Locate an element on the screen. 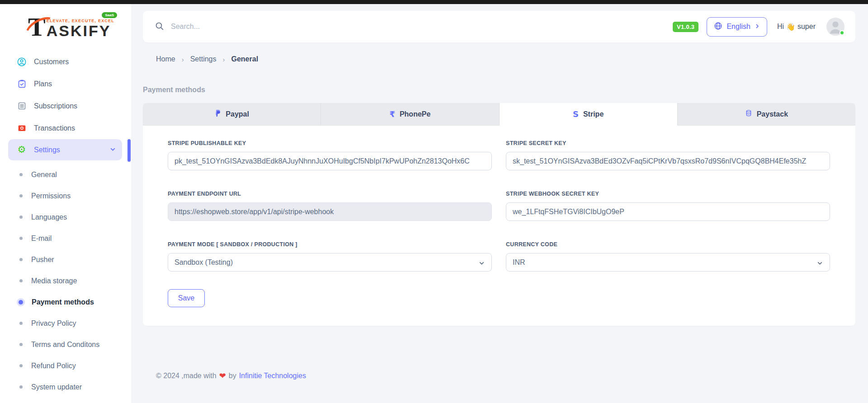 This screenshot has height=403, width=868. tab-stripe: S Stripe is located at coordinates (589, 114).